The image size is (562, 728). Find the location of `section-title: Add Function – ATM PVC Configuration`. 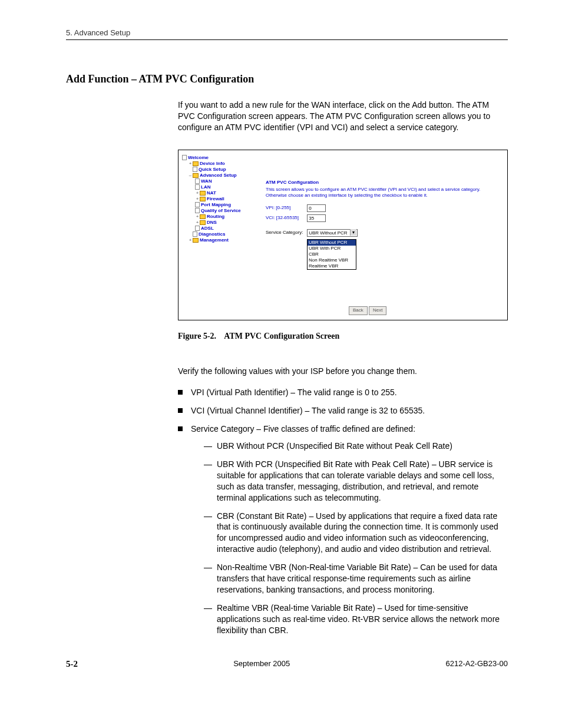

section-title: Add Function – ATM PVC Configuration is located at coordinates (287, 79).